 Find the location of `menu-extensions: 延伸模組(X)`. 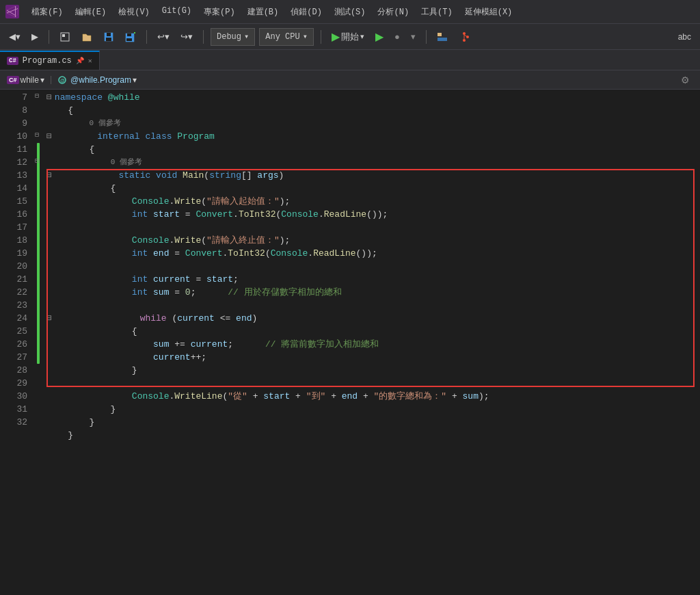

menu-extensions: 延伸模組(X) is located at coordinates (489, 12).